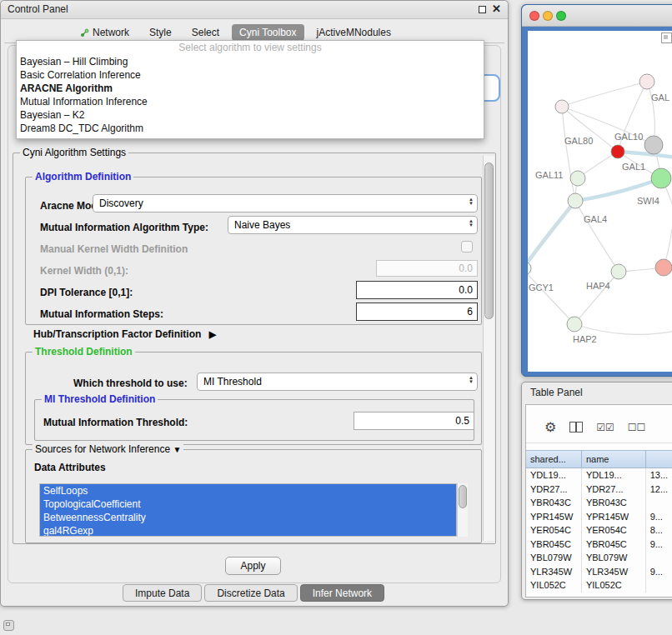  I want to click on mi-algorithm-type-label: Mutual Information Algorithm Type:, so click(124, 228).